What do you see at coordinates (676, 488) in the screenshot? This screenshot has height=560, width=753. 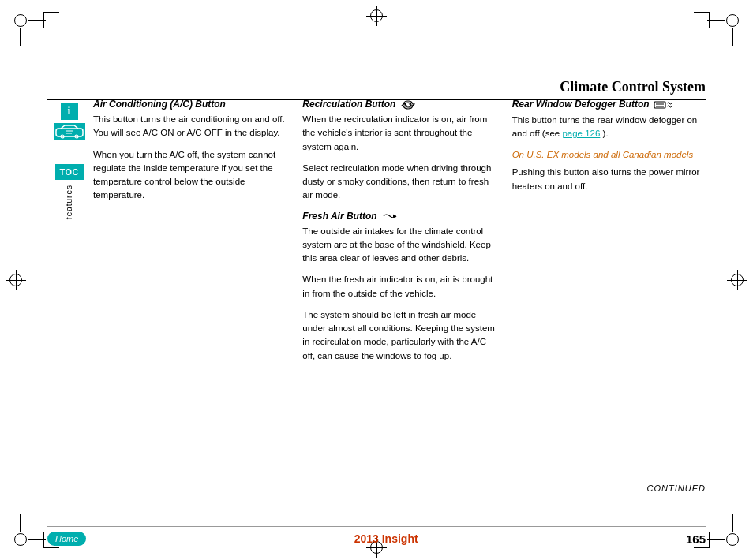 I see `continued-label: CONTINUED` at bounding box center [676, 488].